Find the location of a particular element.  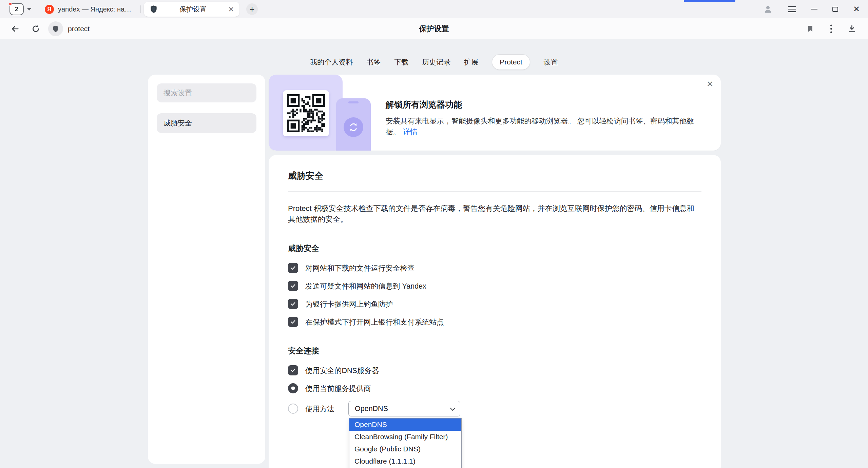

dropdown-option-opendns: OpenDNS is located at coordinates (405, 425).